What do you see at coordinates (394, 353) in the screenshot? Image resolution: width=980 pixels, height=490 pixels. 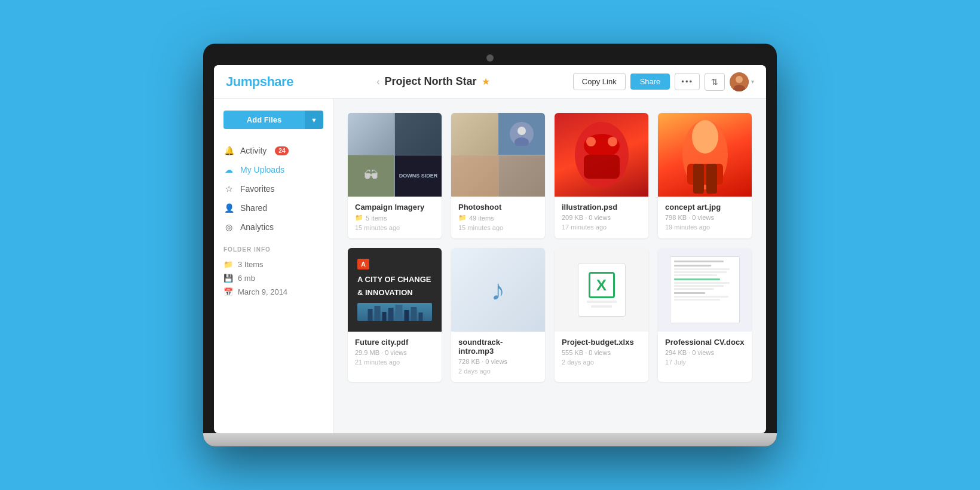 I see `file-info: Future city.pdf 29.9 MB · 0 views 21 min…` at bounding box center [394, 353].